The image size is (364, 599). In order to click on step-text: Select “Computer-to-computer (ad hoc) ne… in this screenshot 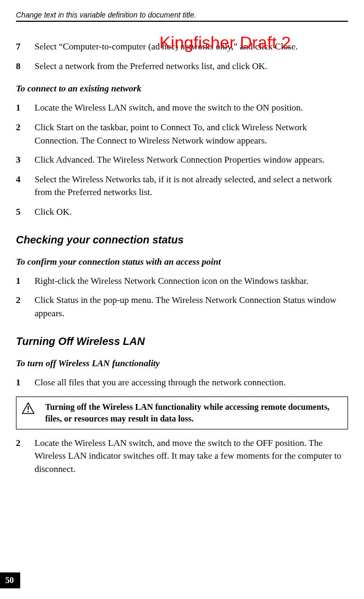, I will do `click(191, 47)`.